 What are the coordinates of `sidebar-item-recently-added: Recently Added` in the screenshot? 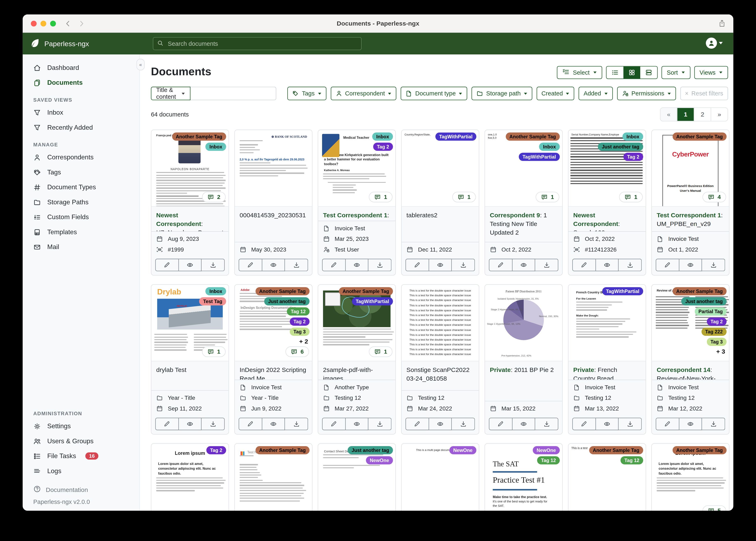 It's located at (81, 127).